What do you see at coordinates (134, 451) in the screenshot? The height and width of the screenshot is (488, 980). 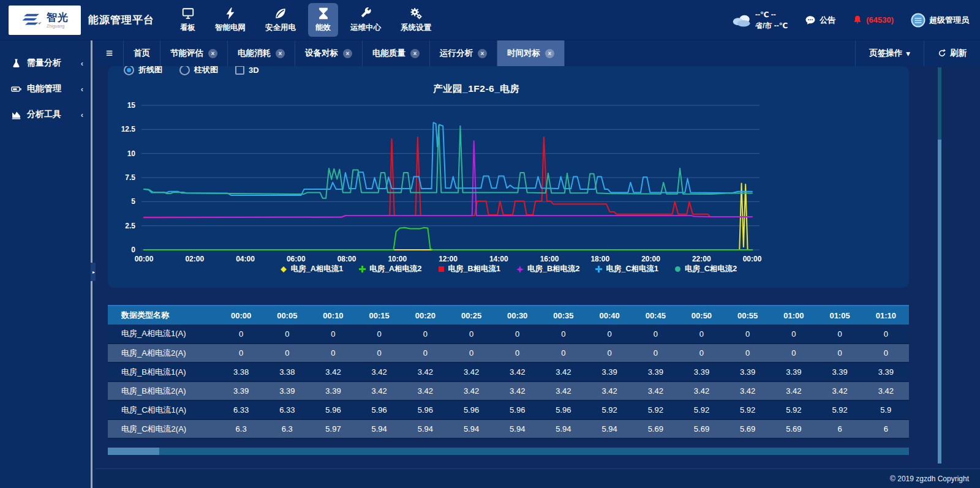 I see `horizontal-scrollbar-thumb` at bounding box center [134, 451].